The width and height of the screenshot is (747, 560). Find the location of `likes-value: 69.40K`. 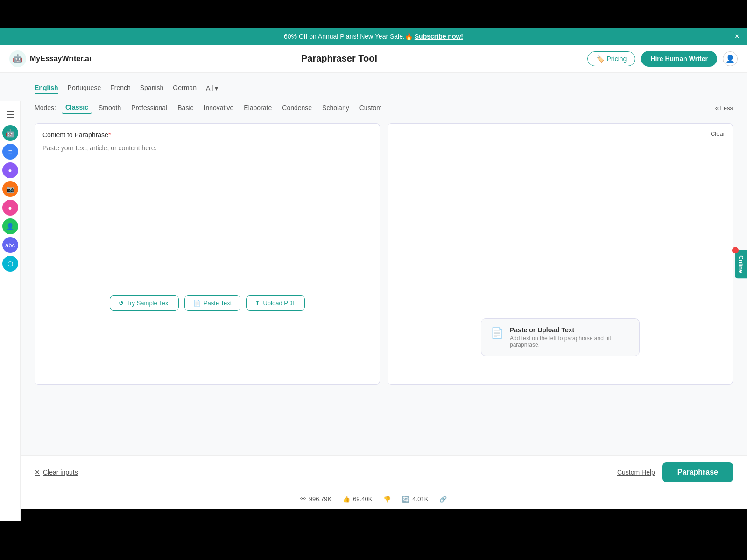

likes-value: 69.40K is located at coordinates (362, 499).